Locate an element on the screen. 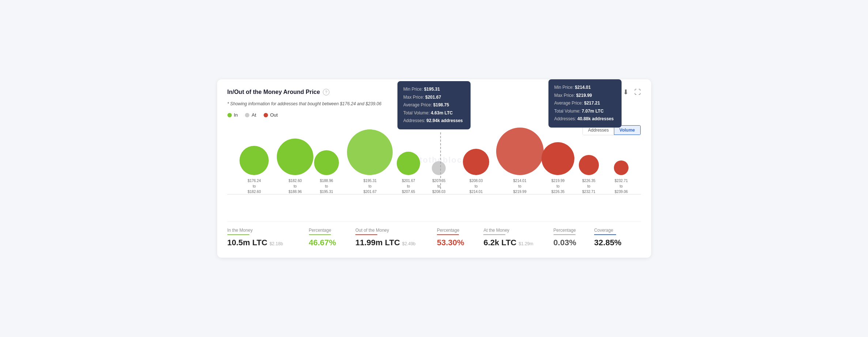 This screenshot has width=868, height=337. tooltip-2: Min Price: $214.01 Max Price: $219.99 Av… is located at coordinates (585, 103).